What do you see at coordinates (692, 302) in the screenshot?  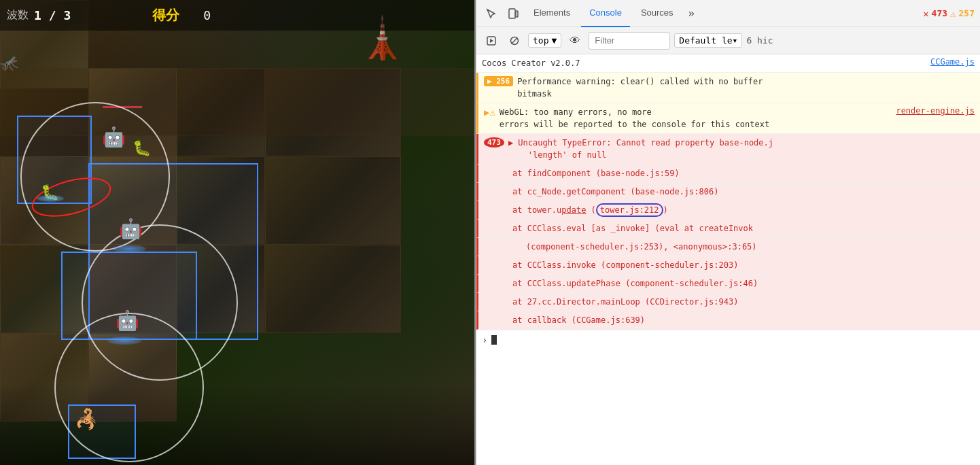 I see `ccdirector-943: CCDirector.js:943` at bounding box center [692, 302].